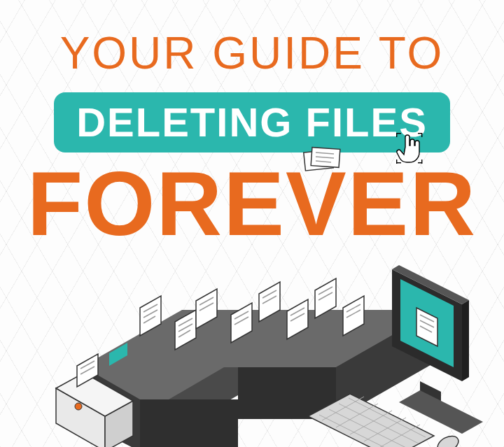 This screenshot has width=504, height=447. Describe the element at coordinates (252, 122) in the screenshot. I see `pill-wrap: DELETING FILES` at that location.